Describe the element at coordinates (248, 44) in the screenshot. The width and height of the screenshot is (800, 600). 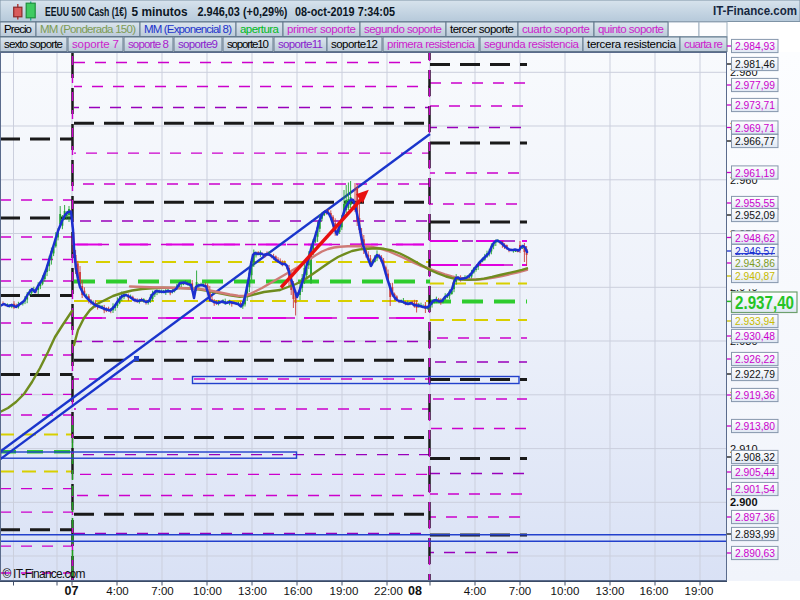
I see `svg-text: soporte10` at that location.